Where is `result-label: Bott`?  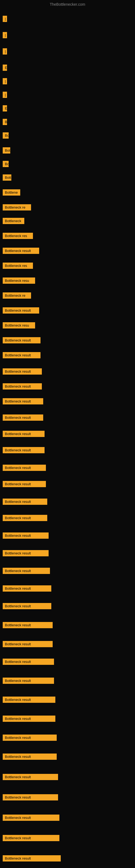 result-label: Bott is located at coordinates (7, 178).